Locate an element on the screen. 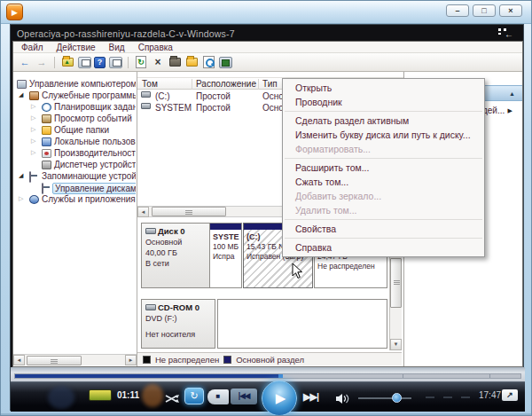 This screenshot has height=416, width=532. delete-icon: × is located at coordinates (158, 62).